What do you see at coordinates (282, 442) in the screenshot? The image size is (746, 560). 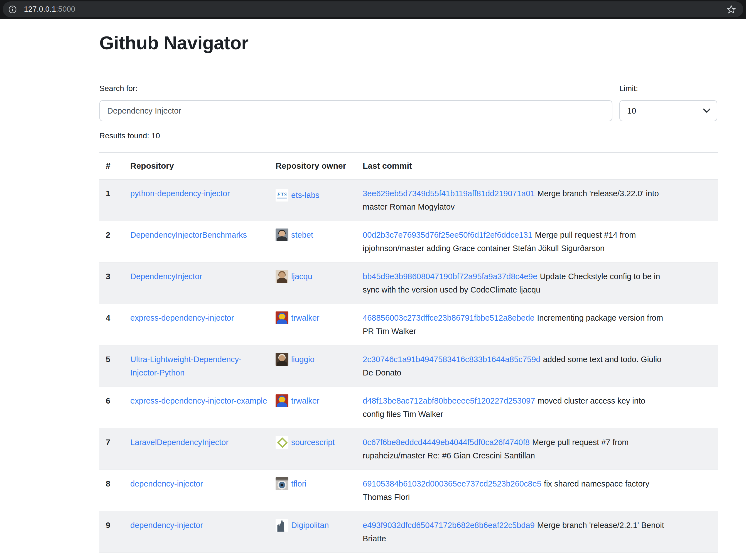 I see `sourcescript-logo-avatar` at bounding box center [282, 442].